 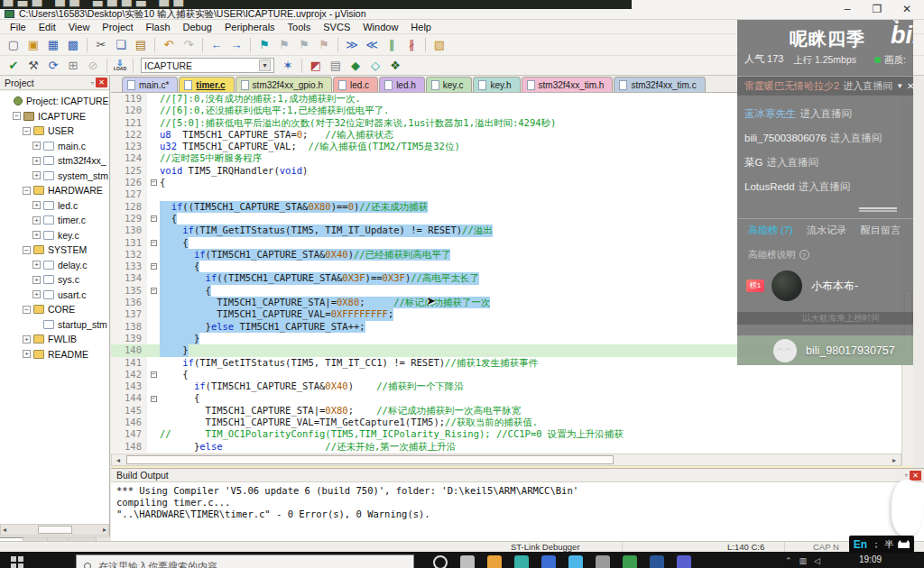 What do you see at coordinates (245, 561) in the screenshot?
I see `taskbar-search-box: 在这里输入你要搜索的内容` at bounding box center [245, 561].